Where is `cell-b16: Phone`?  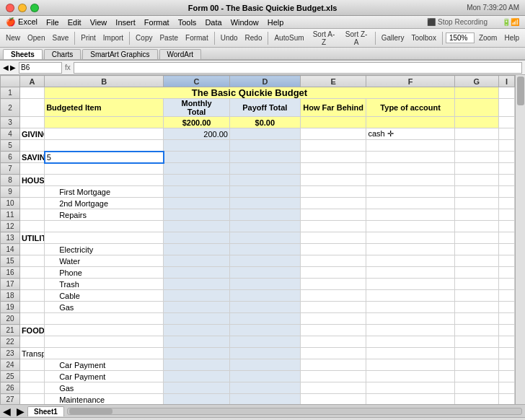
cell-b16: Phone is located at coordinates (104, 273).